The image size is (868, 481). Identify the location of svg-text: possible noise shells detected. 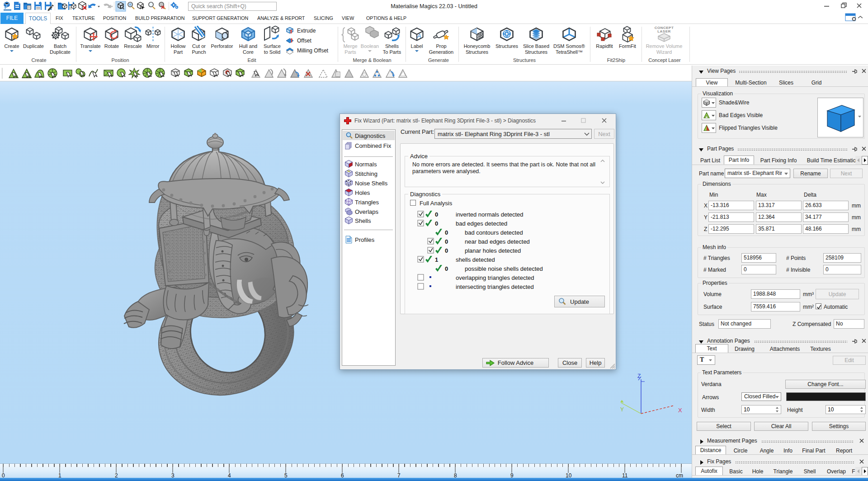
(504, 269).